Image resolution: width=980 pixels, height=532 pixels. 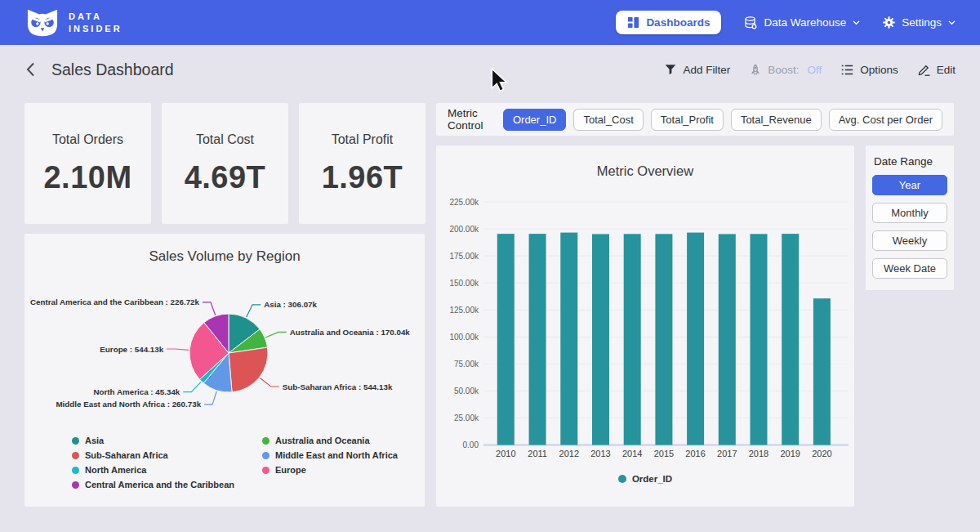 I want to click on rocket-icon, so click(x=755, y=70).